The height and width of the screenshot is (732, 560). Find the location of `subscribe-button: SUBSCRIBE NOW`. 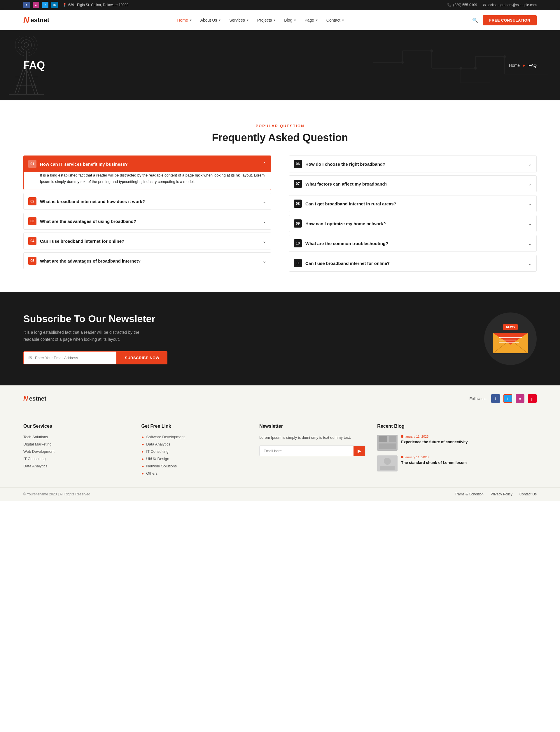

subscribe-button: SUBSCRIBE NOW is located at coordinates (142, 358).